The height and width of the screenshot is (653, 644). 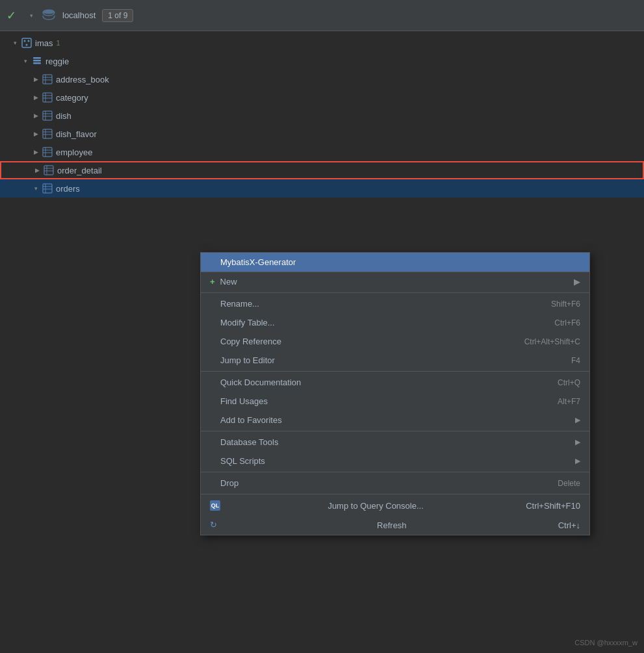 What do you see at coordinates (578, 420) in the screenshot?
I see `add-fav-arrow-icon: ▶` at bounding box center [578, 420].